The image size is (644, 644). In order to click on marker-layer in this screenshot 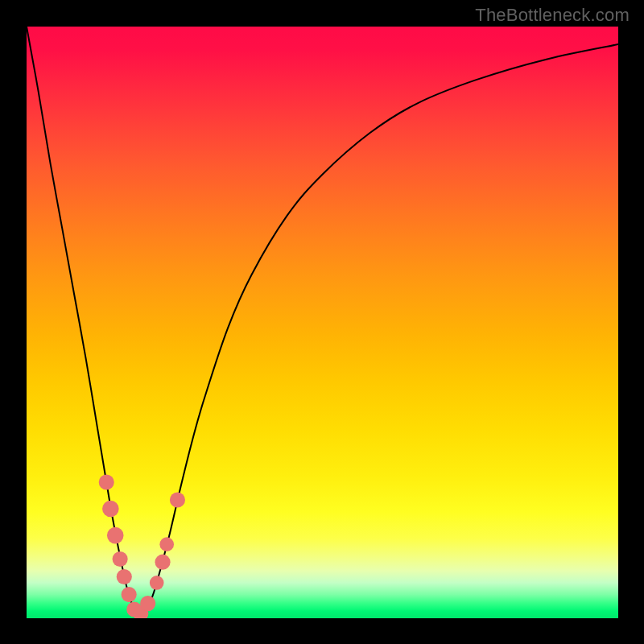, I will do `click(142, 546)`.